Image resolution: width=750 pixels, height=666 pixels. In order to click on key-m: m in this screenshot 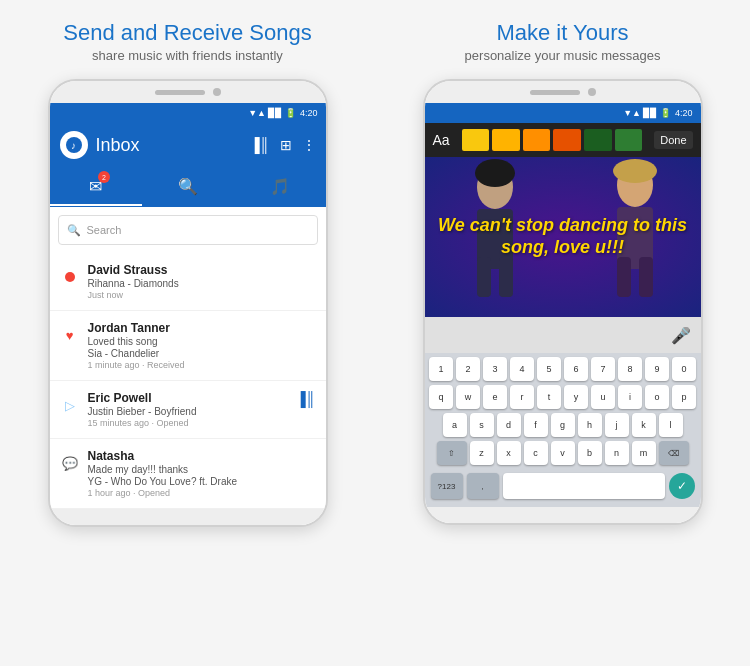, I will do `click(644, 453)`.